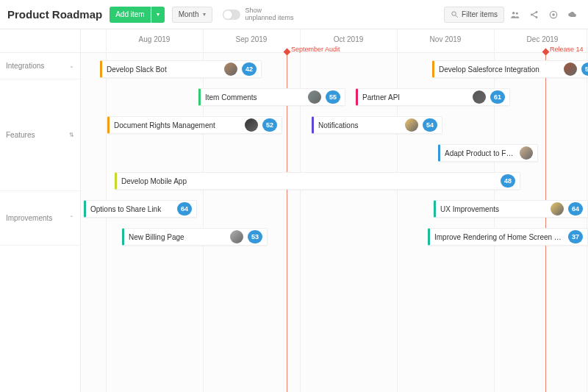 The image size is (588, 392). I want to click on sidebar-group: Integrations⌄, so click(40, 66).